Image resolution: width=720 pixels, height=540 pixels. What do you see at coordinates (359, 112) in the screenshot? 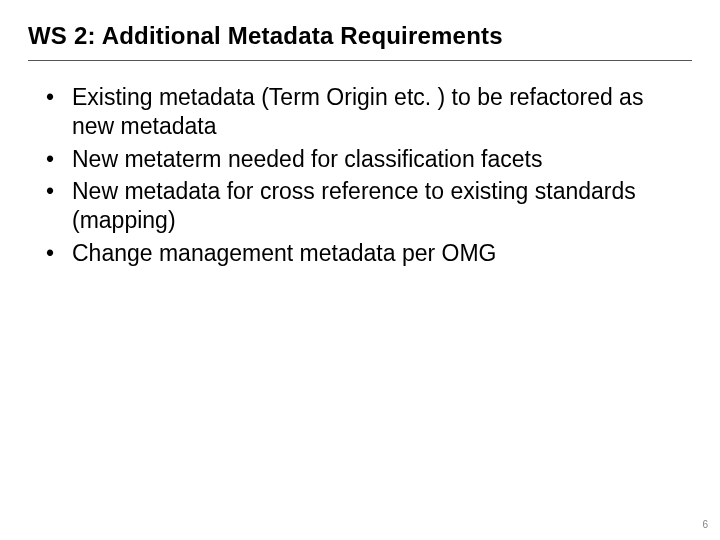
I see `list-item: Existing metadata (Term Origin etc. ) to…` at bounding box center [359, 112].